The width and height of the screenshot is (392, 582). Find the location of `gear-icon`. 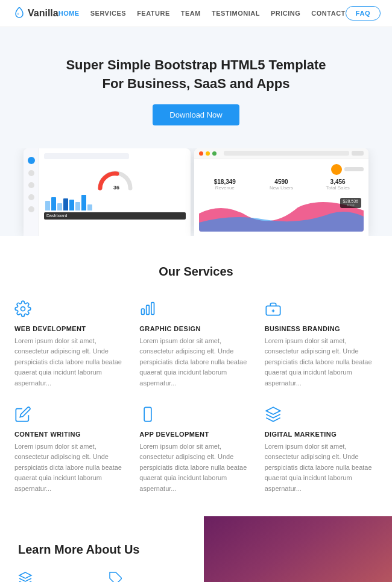

gear-icon is located at coordinates (71, 310).